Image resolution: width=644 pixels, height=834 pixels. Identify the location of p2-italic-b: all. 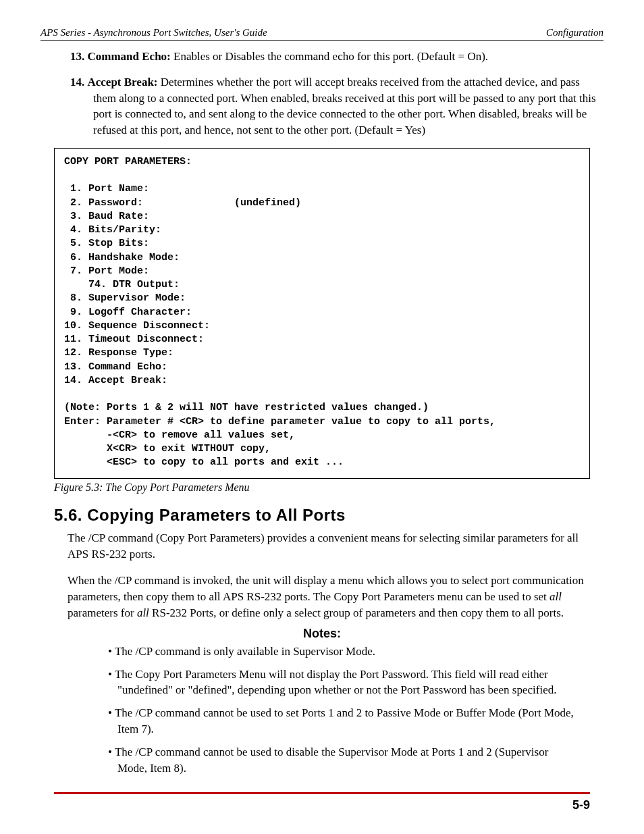
(556, 597).